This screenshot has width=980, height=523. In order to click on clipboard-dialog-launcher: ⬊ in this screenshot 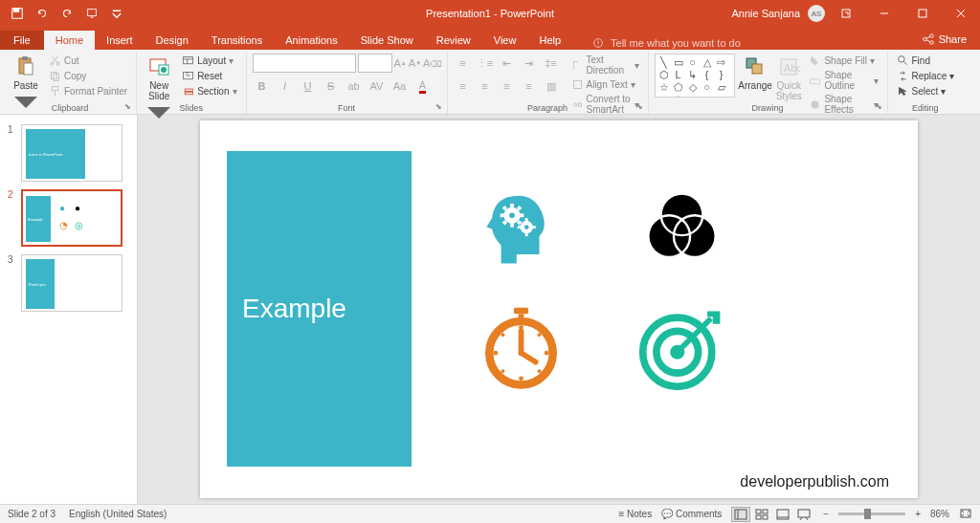, I will do `click(129, 107)`.